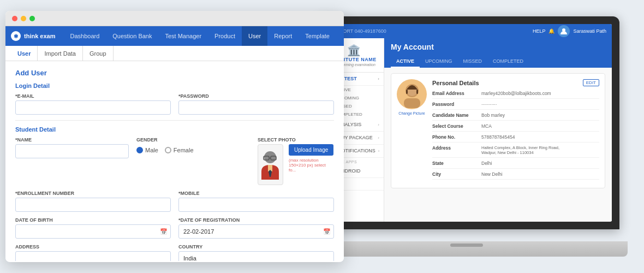 The height and width of the screenshot is (273, 644). Describe the element at coordinates (257, 96) in the screenshot. I see `password-label: *PASSWORD` at that location.